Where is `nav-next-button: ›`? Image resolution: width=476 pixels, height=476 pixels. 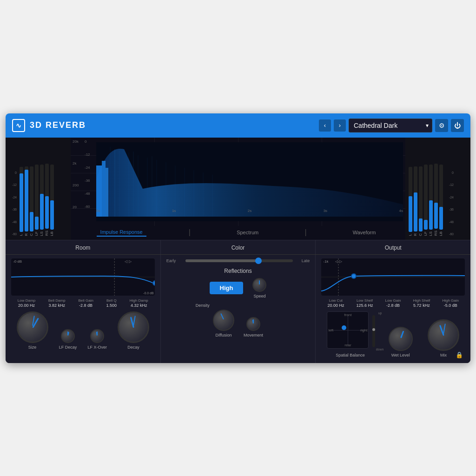
nav-next-button: › is located at coordinates (340, 126).